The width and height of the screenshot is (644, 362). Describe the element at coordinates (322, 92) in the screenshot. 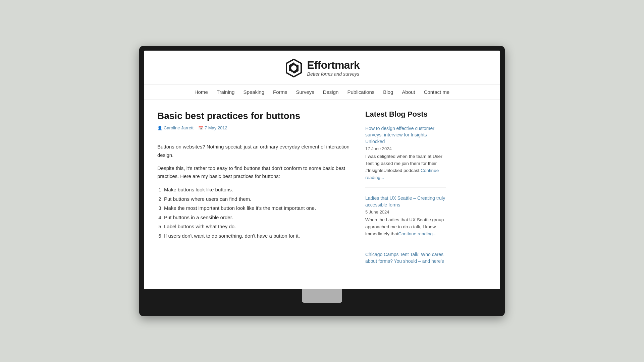

I see `main-nav: Home Training Speaking Forms Surveys Des…` at that location.